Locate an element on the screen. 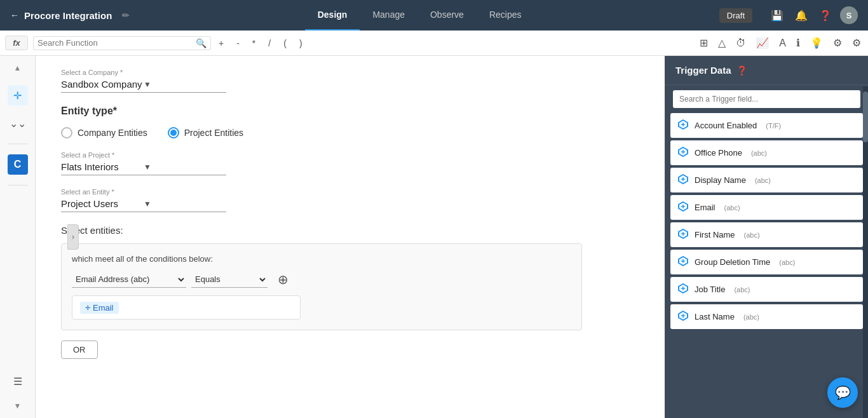 The height and width of the screenshot is (418, 868). tab-recipes: Recipes is located at coordinates (506, 15).